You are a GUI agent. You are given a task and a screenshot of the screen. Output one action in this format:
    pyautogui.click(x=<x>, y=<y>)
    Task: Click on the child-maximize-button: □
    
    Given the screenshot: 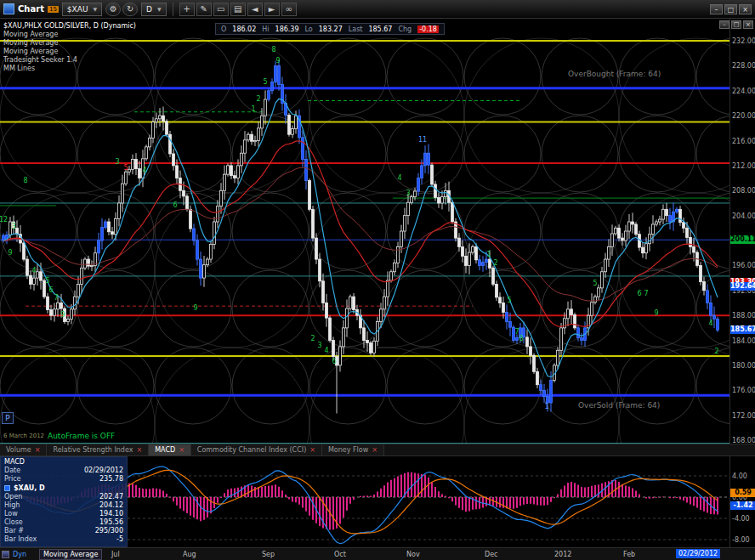 What is the action you would take?
    pyautogui.click(x=736, y=25)
    